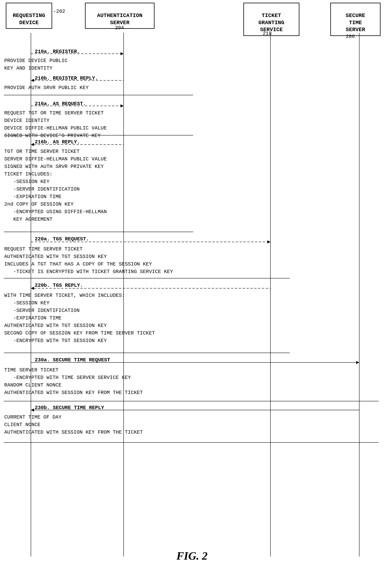 This screenshot has height=588, width=384. I want to click on msg-230a-desc: TIME SERVER TICKET -ENCRYPTED WITH TIME …, so click(74, 381).